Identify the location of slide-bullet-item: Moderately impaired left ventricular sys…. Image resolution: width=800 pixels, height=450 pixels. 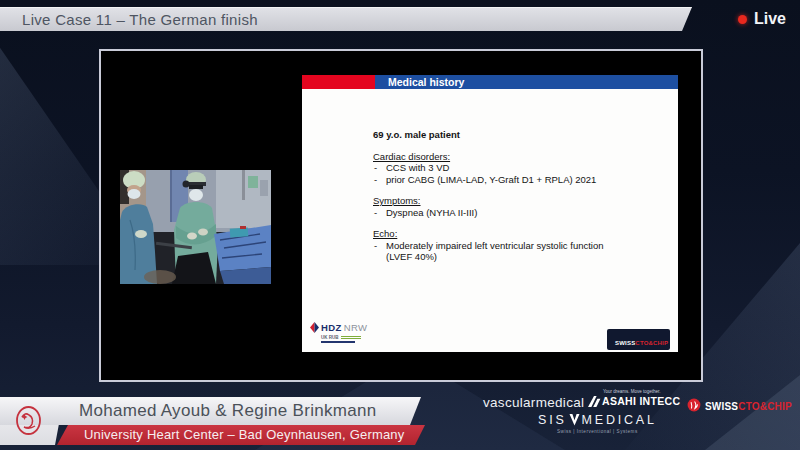
(498, 252).